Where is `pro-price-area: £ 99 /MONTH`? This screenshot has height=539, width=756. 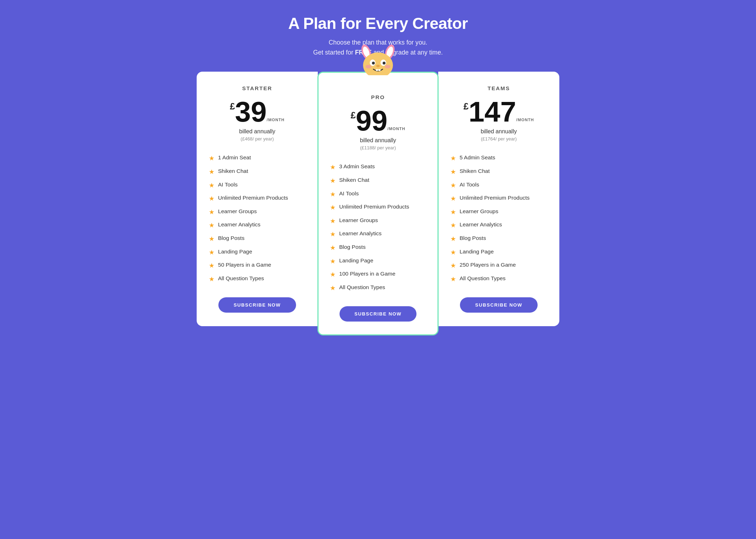
pro-price-area: £ 99 /MONTH is located at coordinates (378, 121).